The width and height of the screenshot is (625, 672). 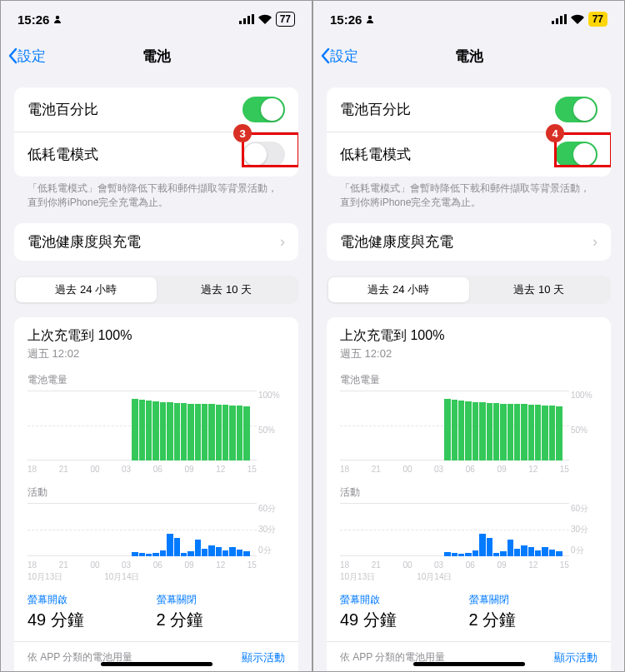 What do you see at coordinates (555, 133) in the screenshot?
I see `annotation-badge: 4` at bounding box center [555, 133].